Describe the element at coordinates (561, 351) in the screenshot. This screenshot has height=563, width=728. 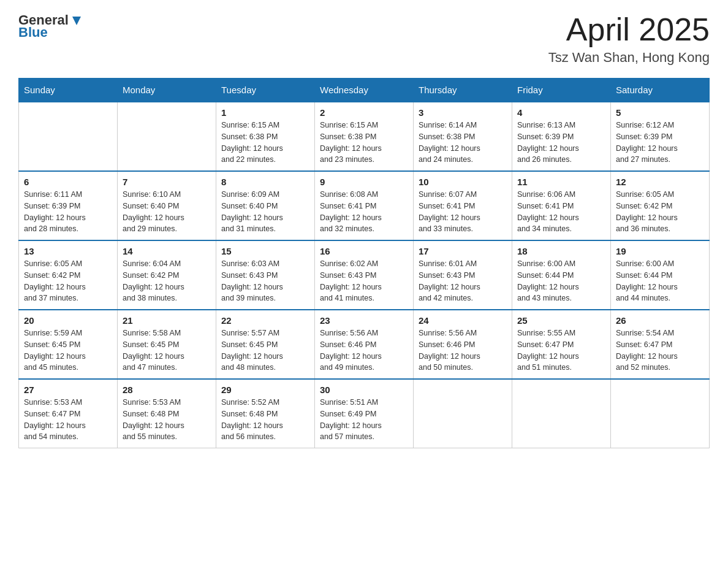
I see `day-info: Sunrise: 5:55 AM Sunset: 6:47 PM Dayligh…` at that location.